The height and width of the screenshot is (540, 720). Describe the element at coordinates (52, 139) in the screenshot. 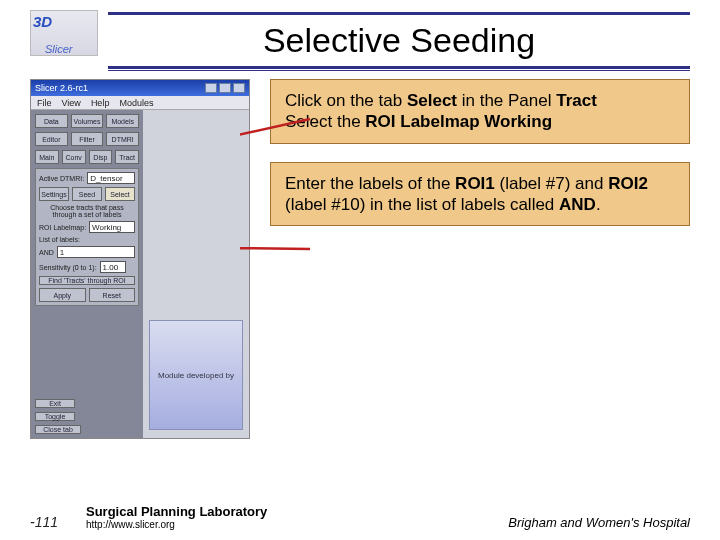

I see `btn-editor: Editor` at that location.